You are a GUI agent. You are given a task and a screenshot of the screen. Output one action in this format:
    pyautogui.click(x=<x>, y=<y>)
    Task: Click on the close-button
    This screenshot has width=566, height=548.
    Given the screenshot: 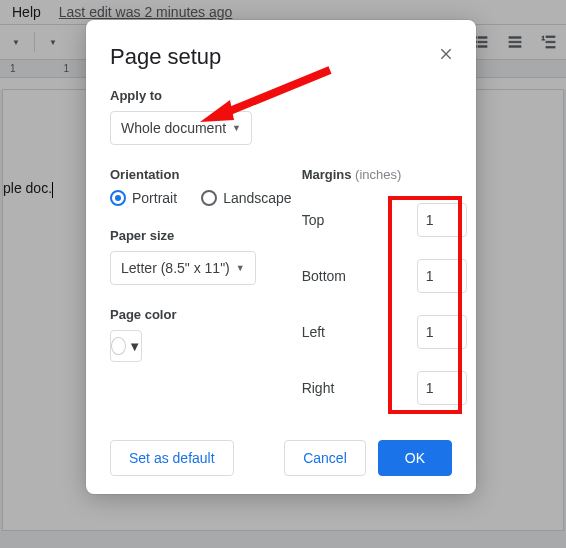 What is the action you would take?
    pyautogui.click(x=446, y=54)
    